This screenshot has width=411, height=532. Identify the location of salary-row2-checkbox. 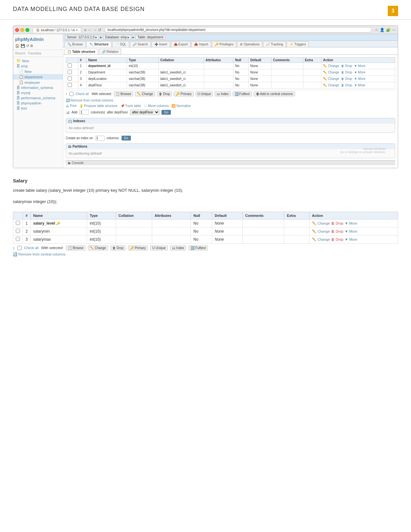
(18, 231).